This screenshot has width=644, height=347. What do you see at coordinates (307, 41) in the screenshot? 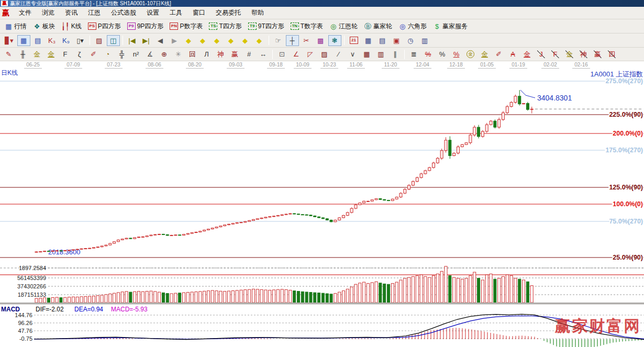
I see `delete-drawing-tool: ✂` at bounding box center [307, 41].